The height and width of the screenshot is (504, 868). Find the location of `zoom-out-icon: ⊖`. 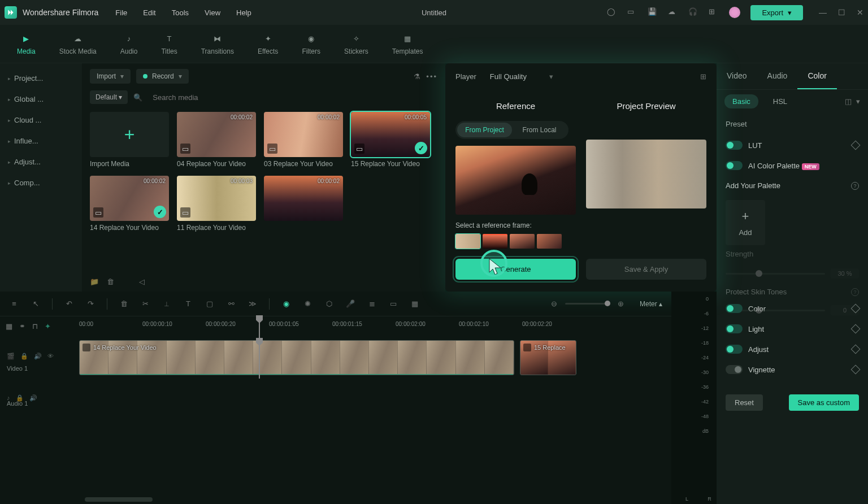

zoom-out-icon: ⊖ is located at coordinates (554, 304).